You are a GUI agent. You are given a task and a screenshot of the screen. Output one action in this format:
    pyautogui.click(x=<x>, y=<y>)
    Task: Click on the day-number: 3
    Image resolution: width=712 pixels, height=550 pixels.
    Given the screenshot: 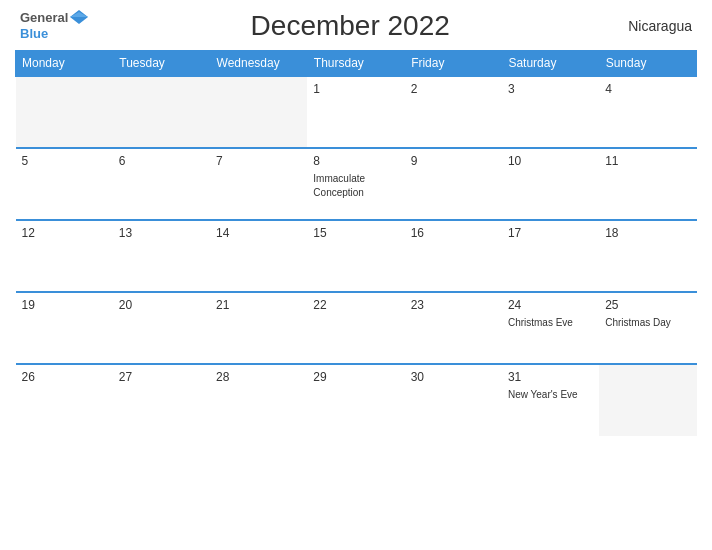 What is the action you would take?
    pyautogui.click(x=550, y=89)
    